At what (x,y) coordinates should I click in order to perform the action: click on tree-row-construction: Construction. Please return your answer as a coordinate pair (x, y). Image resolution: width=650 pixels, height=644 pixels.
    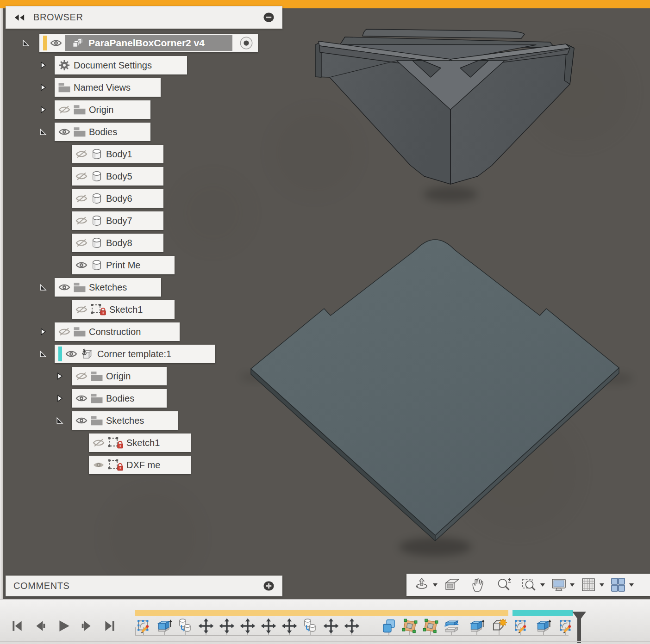
    Looking at the image, I should click on (109, 332).